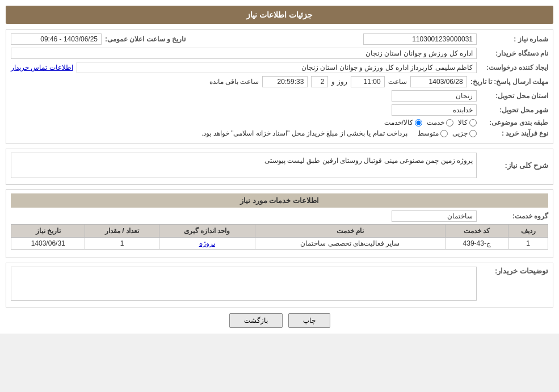 The width and height of the screenshot is (559, 392). What do you see at coordinates (434, 216) in the screenshot?
I see `service-group-value: ساختمان` at bounding box center [434, 216].